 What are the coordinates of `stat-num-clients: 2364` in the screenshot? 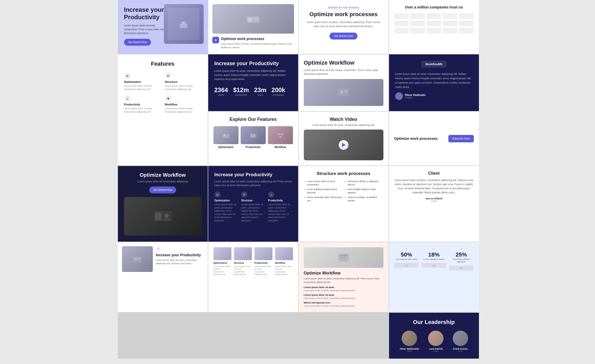 It's located at (221, 90).